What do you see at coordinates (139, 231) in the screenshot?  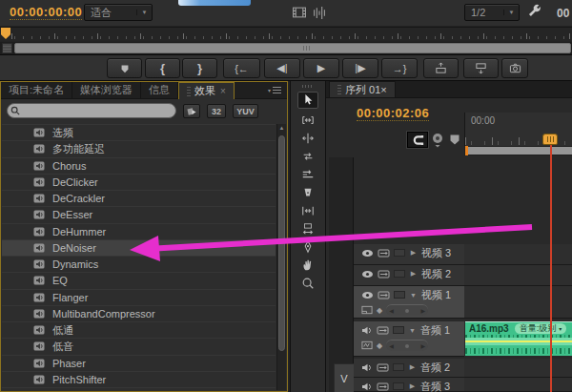 I see `effect-list-item: DeHummer` at bounding box center [139, 231].